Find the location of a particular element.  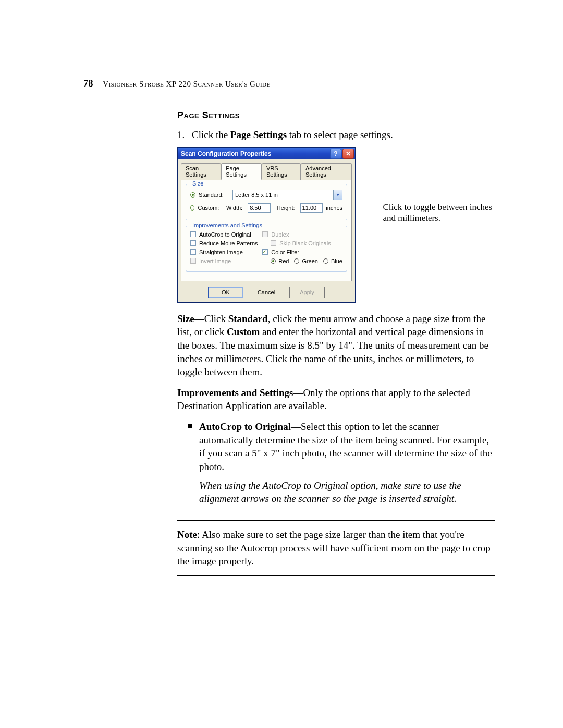

width-label: Width: is located at coordinates (235, 208).